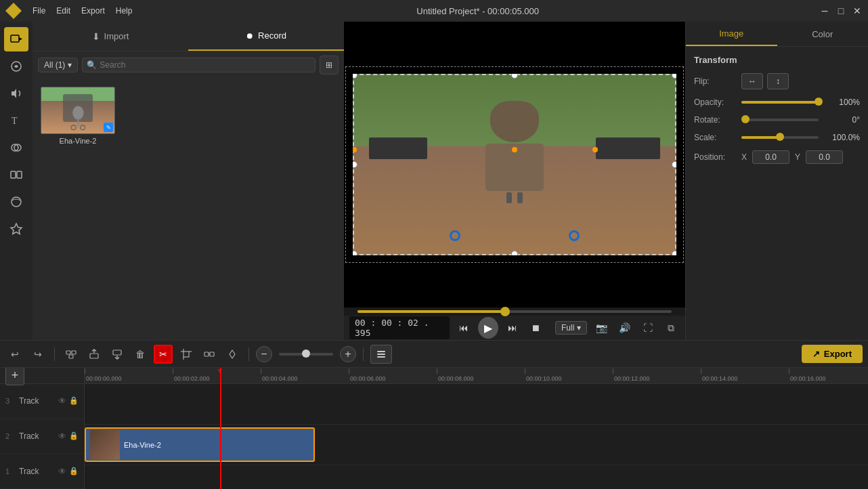  What do you see at coordinates (232, 354) in the screenshot?
I see `marker-button` at bounding box center [232, 354].